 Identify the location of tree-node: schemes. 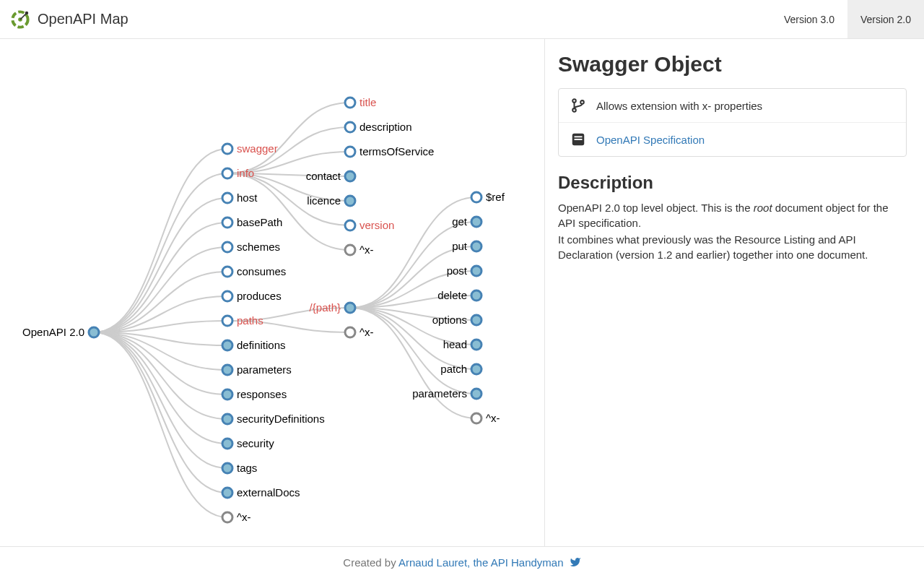
(251, 247).